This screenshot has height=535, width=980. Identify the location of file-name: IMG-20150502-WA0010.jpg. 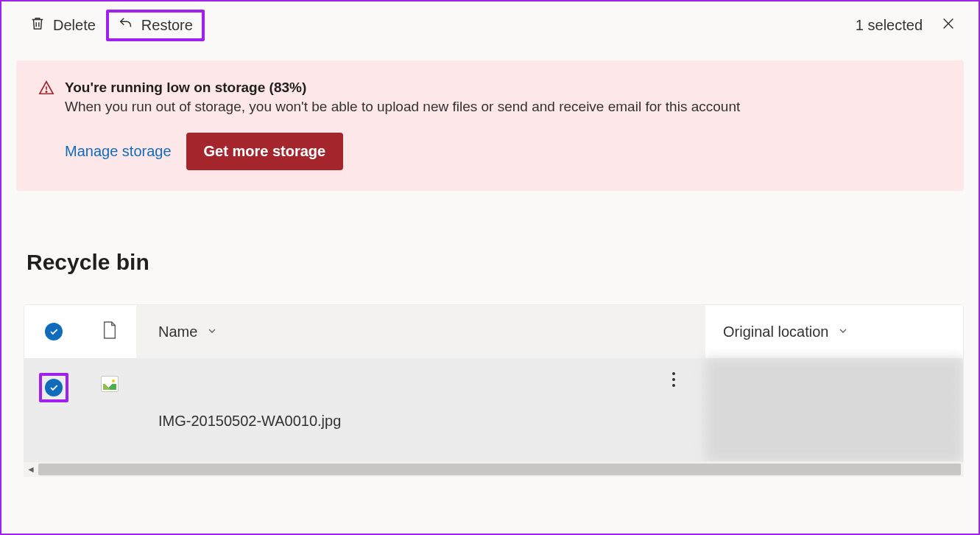
(250, 422).